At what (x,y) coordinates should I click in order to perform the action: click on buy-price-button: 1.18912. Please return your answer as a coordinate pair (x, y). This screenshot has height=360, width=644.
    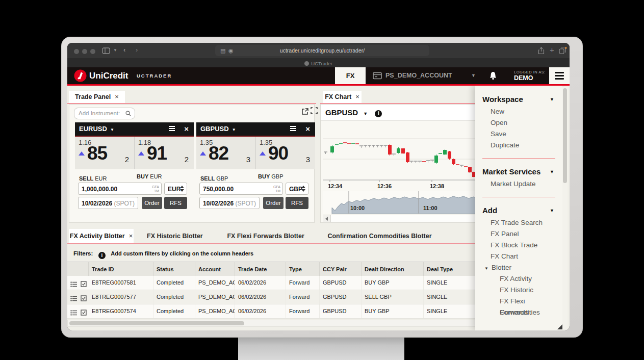
    Looking at the image, I should click on (164, 153).